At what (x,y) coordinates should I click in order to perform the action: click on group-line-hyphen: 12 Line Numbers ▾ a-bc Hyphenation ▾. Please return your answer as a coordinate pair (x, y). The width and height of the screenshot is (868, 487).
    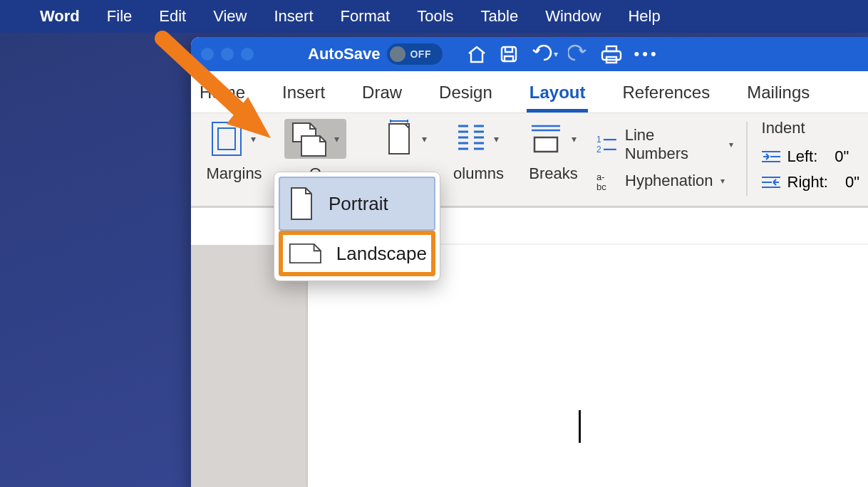
    Looking at the image, I should click on (668, 159).